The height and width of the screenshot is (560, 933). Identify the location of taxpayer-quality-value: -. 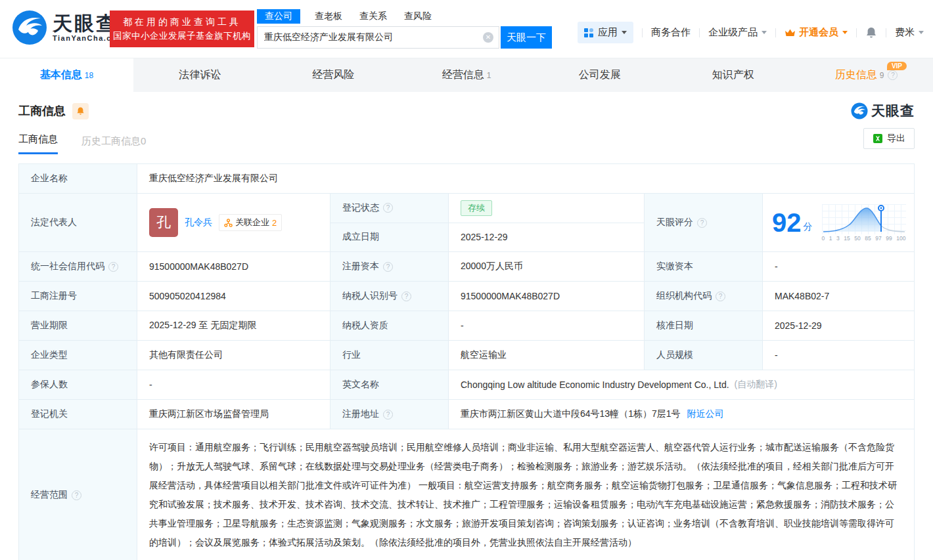
(547, 326).